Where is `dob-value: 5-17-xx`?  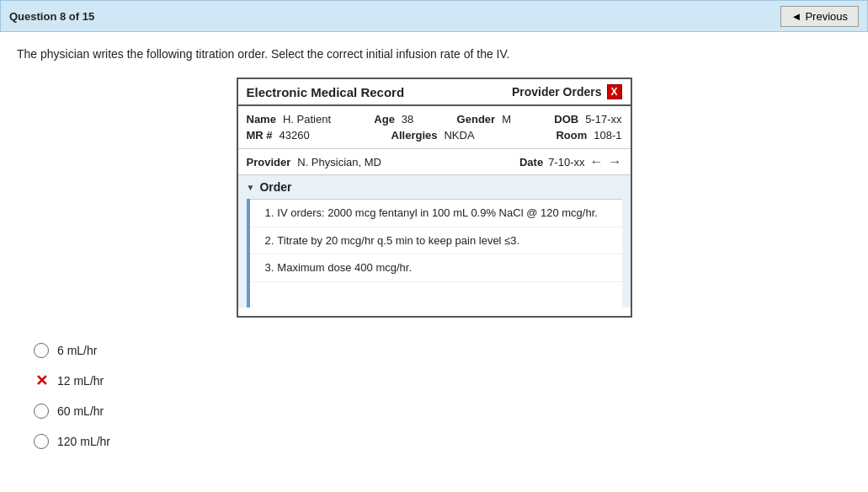
dob-value: 5-17-xx is located at coordinates (603, 120).